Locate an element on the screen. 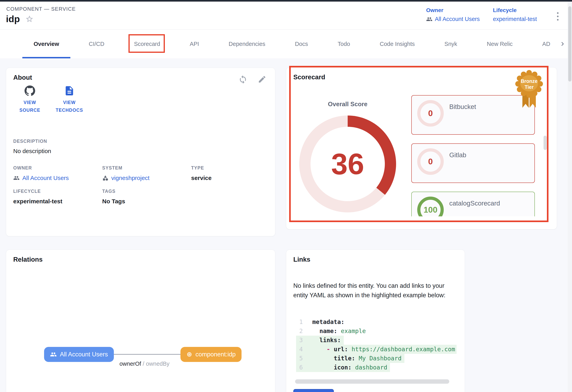 The height and width of the screenshot is (392, 572). tab-cicd: CI/CD is located at coordinates (96, 44).